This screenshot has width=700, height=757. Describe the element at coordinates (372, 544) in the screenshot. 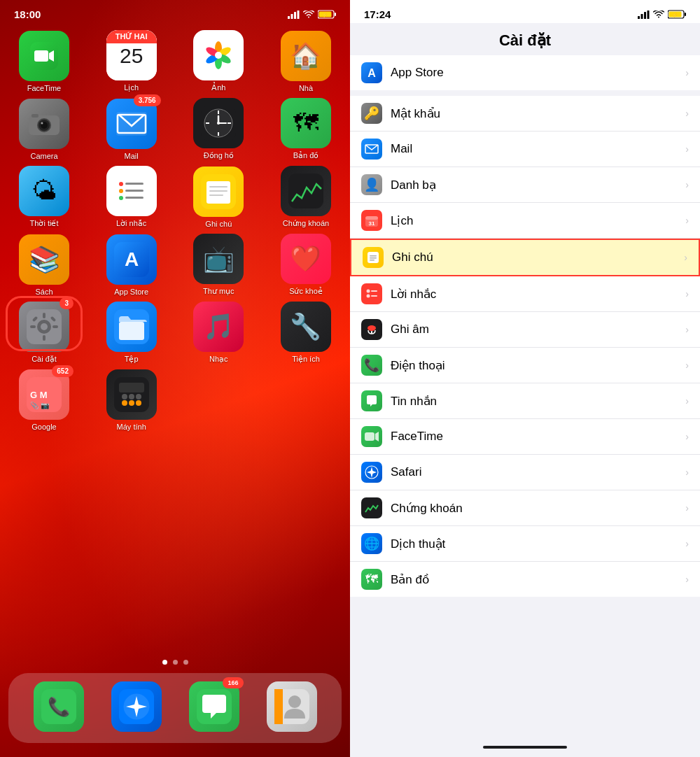

I see `translate-icon: 🌐` at that location.